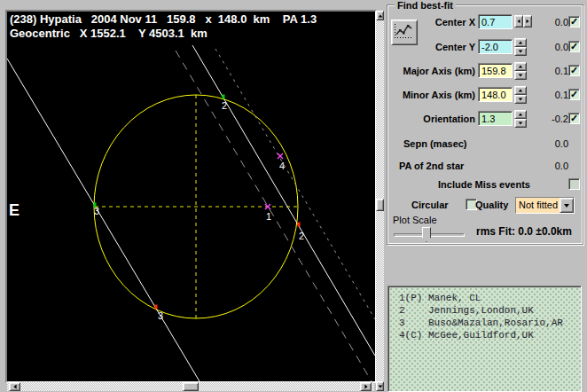 Image resolution: width=587 pixels, height=392 pixels. What do you see at coordinates (14, 387) in the screenshot?
I see `scroll-left-button` at bounding box center [14, 387].